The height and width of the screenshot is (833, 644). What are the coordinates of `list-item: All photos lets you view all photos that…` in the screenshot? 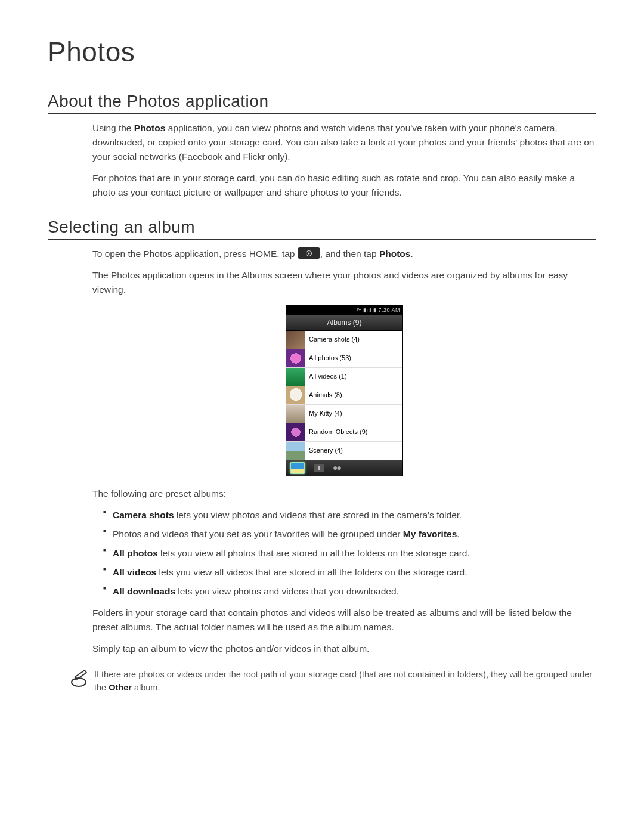 It's located at (349, 553).